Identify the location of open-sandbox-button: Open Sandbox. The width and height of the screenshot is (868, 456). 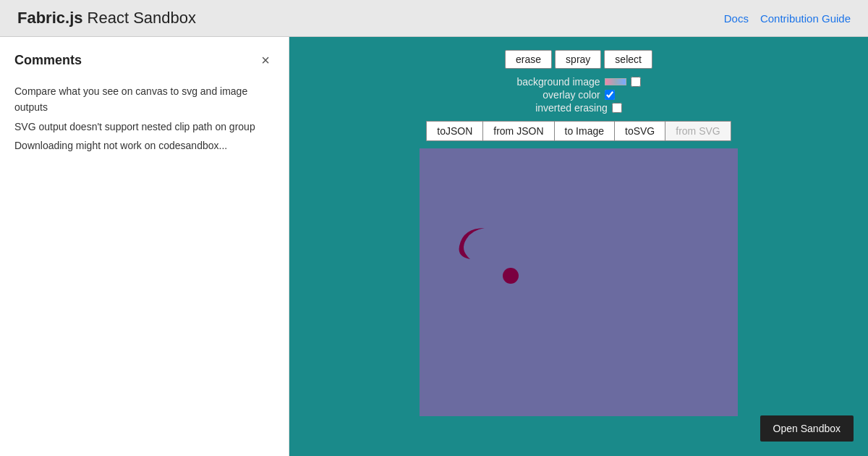
(807, 428).